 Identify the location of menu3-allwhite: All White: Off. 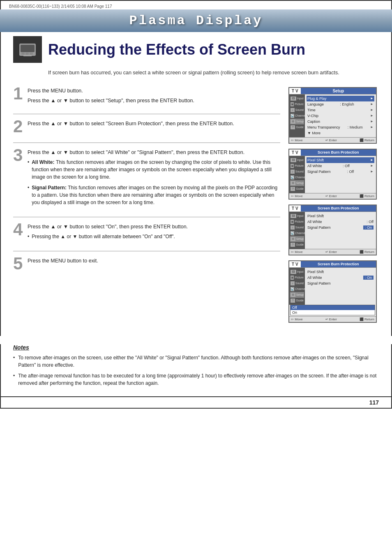
(340, 222).